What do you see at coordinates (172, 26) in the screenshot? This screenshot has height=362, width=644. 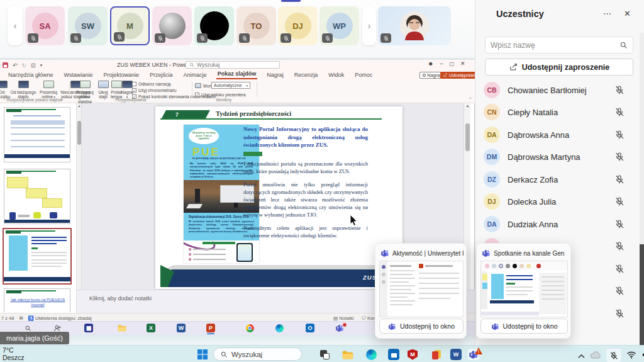 I see `participant-tile-photo` at bounding box center [172, 26].